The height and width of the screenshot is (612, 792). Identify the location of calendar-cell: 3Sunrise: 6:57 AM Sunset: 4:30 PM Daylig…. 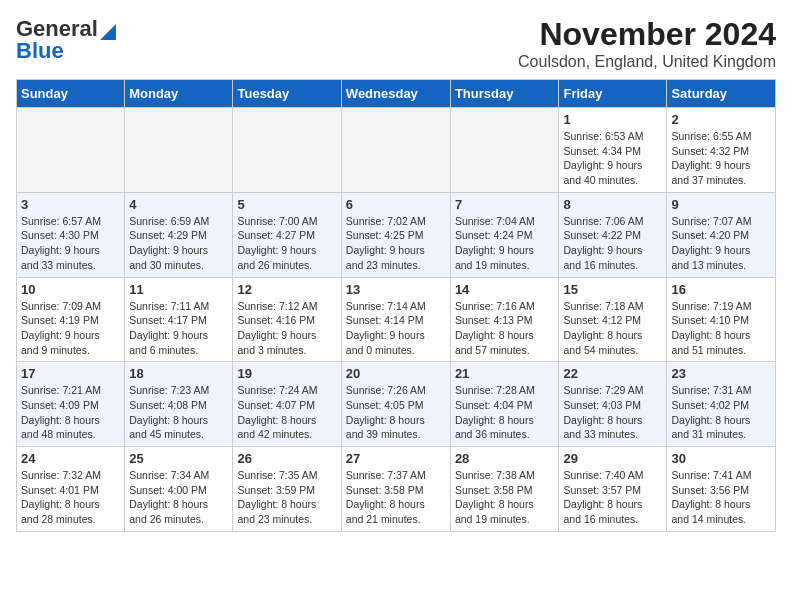
(71, 234).